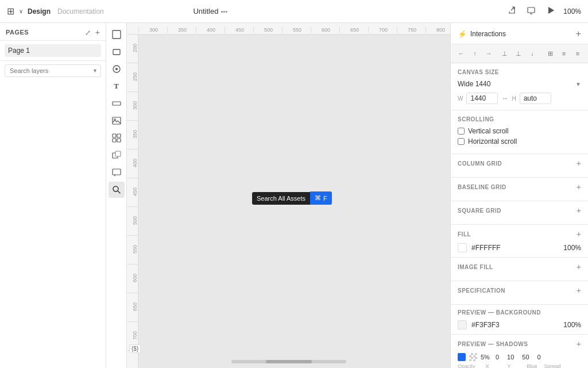 This screenshot has width=588, height=368. I want to click on canvas-scrollbar, so click(289, 362).